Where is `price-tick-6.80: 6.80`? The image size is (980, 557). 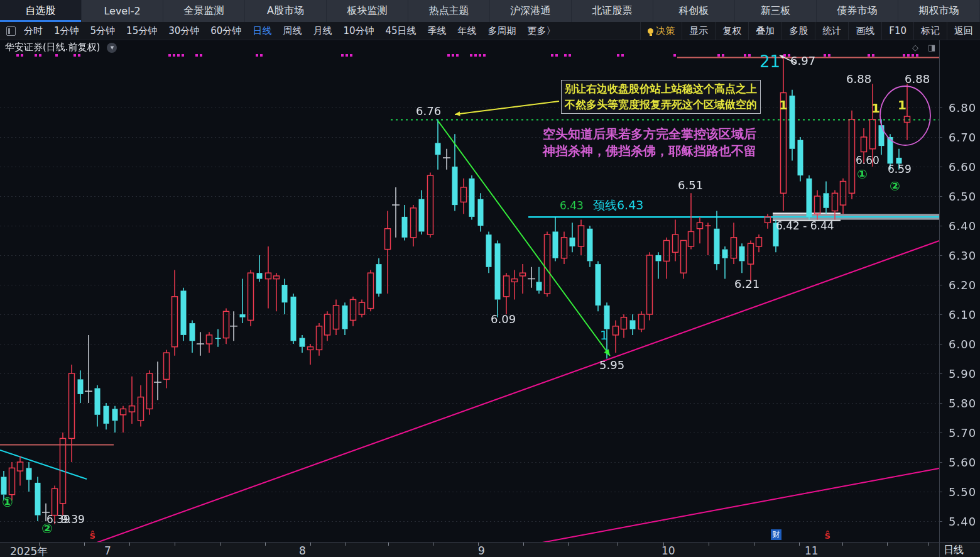 price-tick-6.80: 6.80 is located at coordinates (962, 108).